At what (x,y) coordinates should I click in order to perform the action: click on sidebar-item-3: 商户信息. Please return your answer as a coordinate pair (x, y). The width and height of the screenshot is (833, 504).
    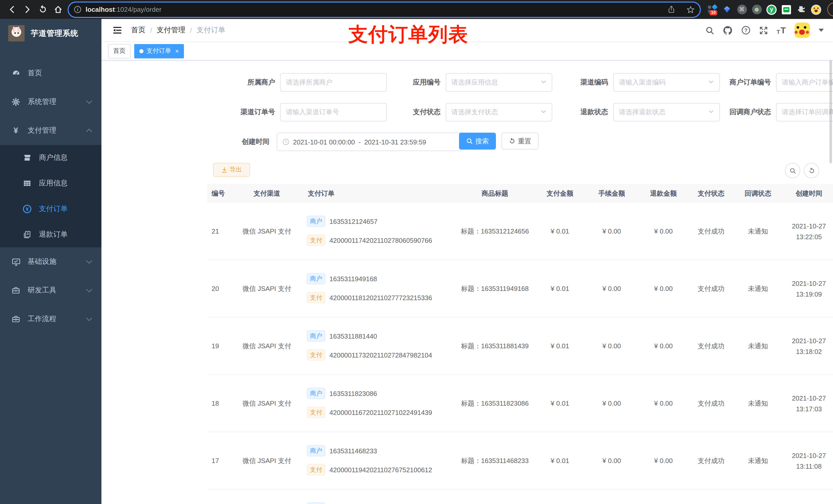
    Looking at the image, I should click on (51, 158).